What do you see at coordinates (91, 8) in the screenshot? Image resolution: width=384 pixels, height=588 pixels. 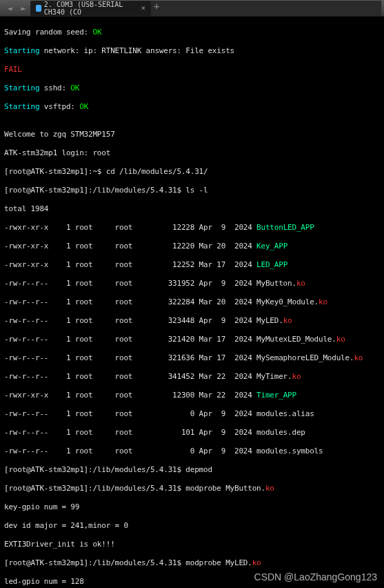 I see `tab-title: 2. COM3 (USB-SERIAL CH340 (CO` at bounding box center [91, 8].